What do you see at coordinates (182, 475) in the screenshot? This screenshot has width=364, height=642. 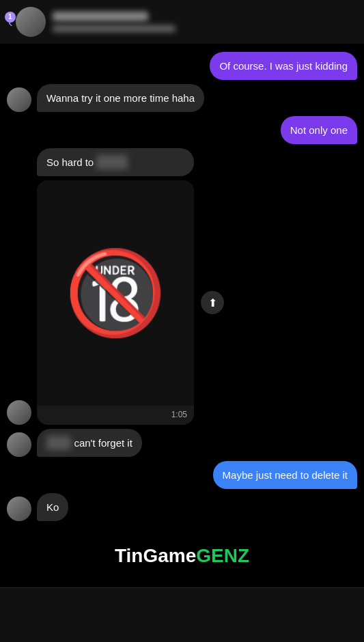 I see `message-row: Maybe just need to delete it` at bounding box center [182, 475].